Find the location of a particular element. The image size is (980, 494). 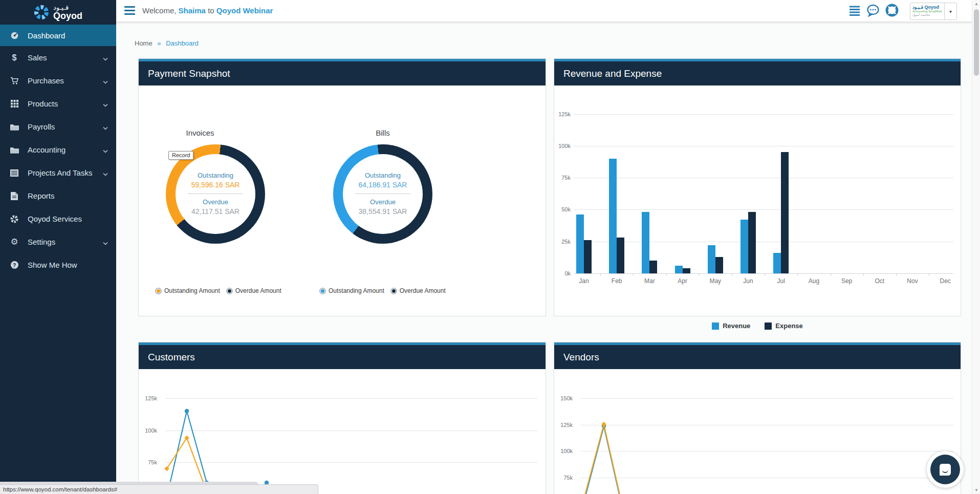

vertical-scrollbar: ▲ ▼ is located at coordinates (976, 247).